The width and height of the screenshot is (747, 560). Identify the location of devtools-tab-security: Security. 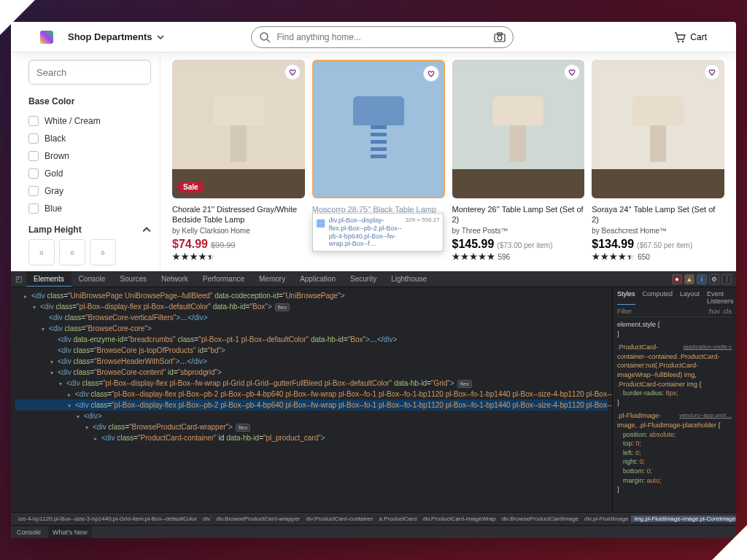
(363, 279).